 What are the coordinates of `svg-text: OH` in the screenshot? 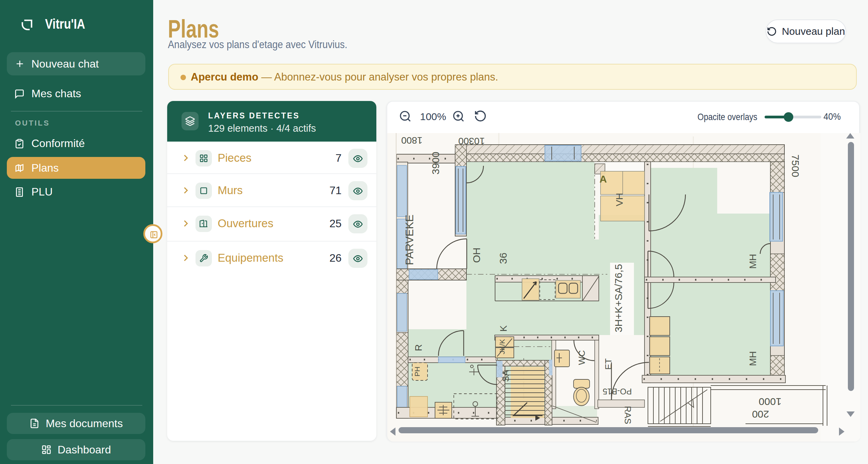 It's located at (476, 255).